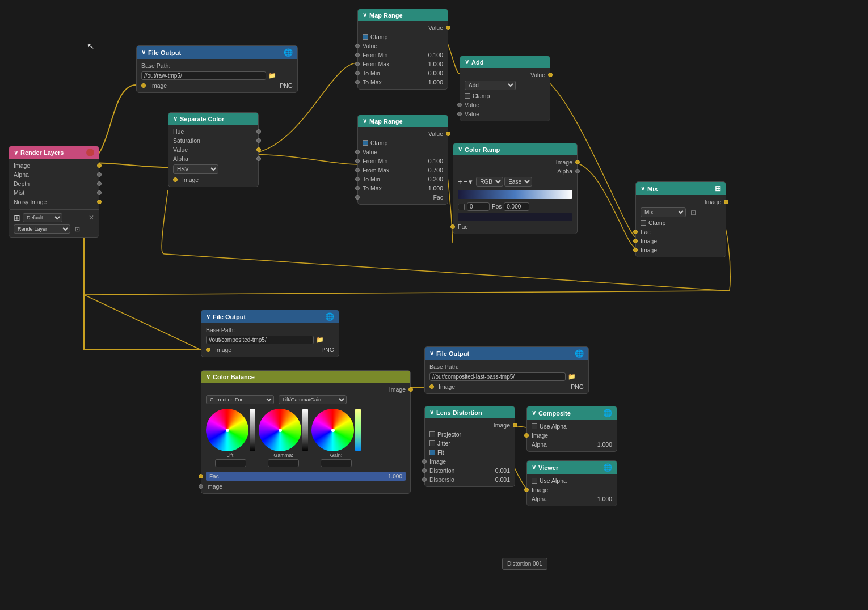 The width and height of the screenshot is (868, 610). I want to click on lift-color-wheel, so click(227, 430).